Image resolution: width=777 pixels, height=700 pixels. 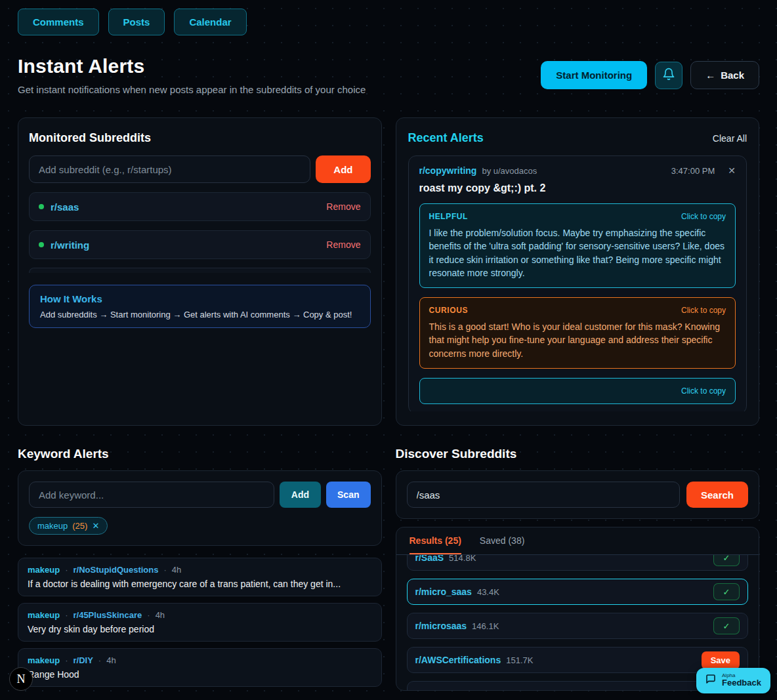 What do you see at coordinates (721, 660) in the screenshot?
I see `save-subreddit-button: Save` at bounding box center [721, 660].